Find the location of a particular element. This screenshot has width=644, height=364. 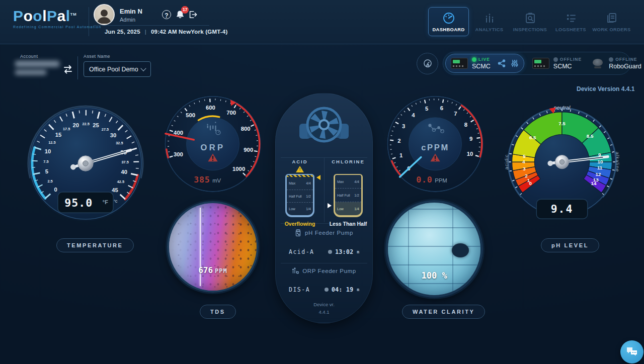

svg-text: 0.0 is located at coordinates (425, 180).